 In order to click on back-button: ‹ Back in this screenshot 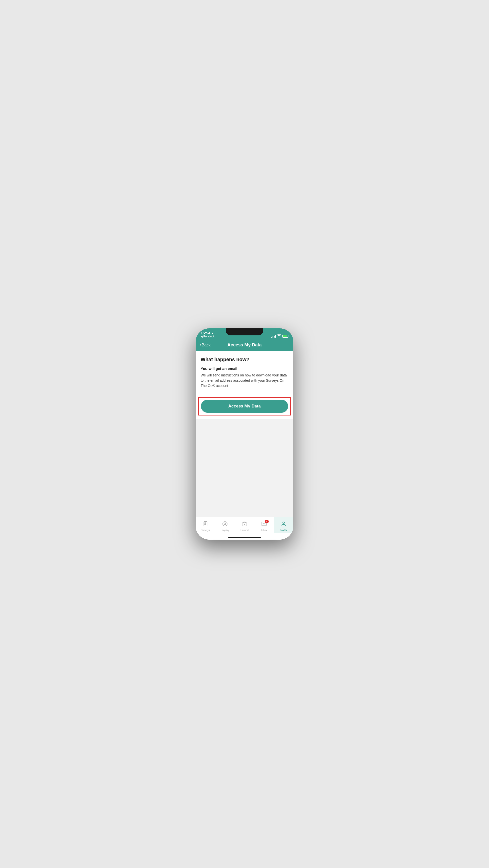, I will do `click(205, 345)`.